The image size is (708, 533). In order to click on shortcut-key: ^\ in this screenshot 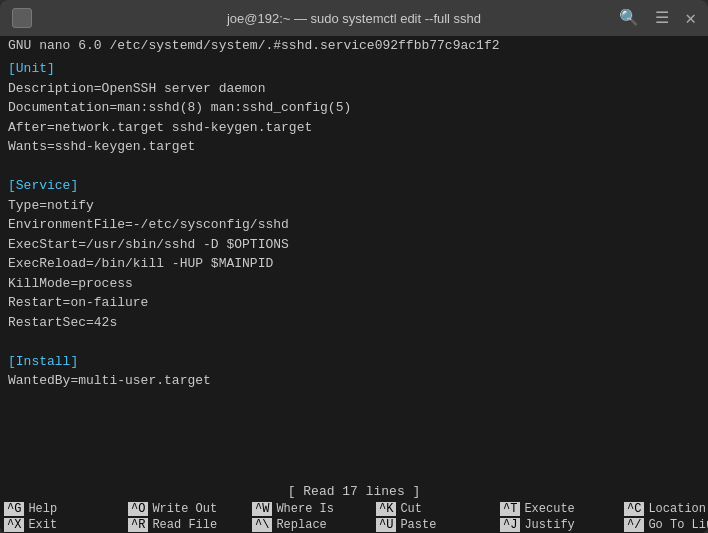, I will do `click(262, 525)`.